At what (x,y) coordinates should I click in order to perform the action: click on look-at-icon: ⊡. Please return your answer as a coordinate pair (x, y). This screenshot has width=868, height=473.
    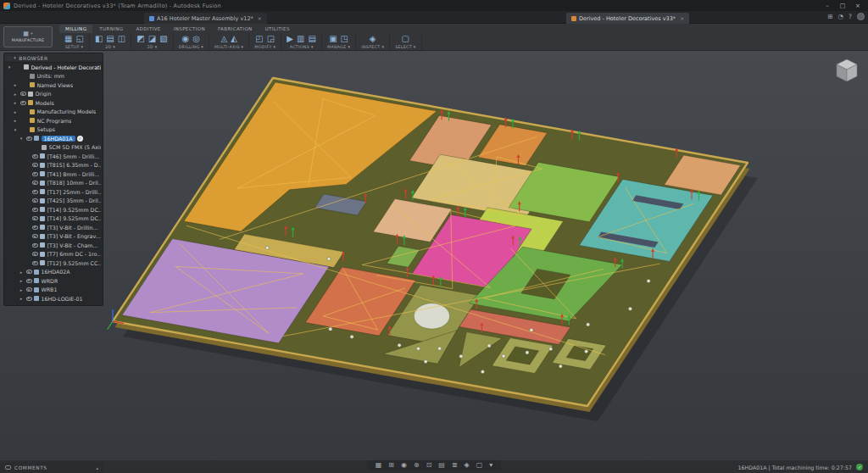
    Looking at the image, I should click on (429, 465).